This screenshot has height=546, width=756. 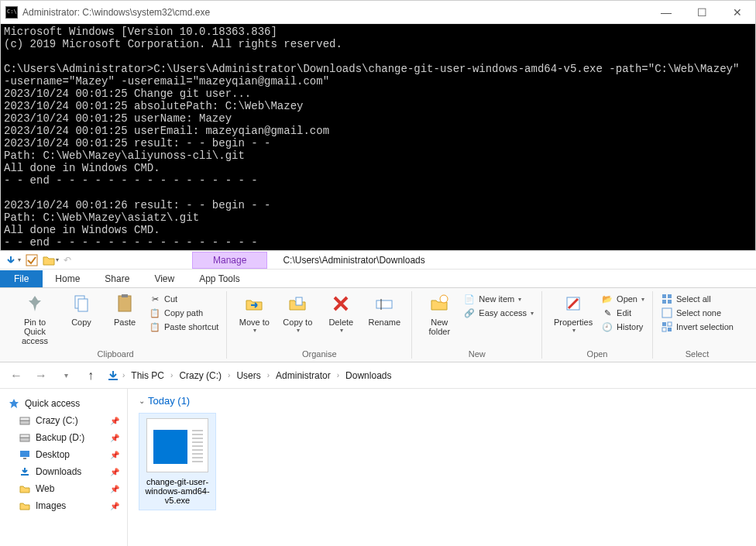 What do you see at coordinates (67, 279) in the screenshot?
I see `tab-home: Home` at bounding box center [67, 279].